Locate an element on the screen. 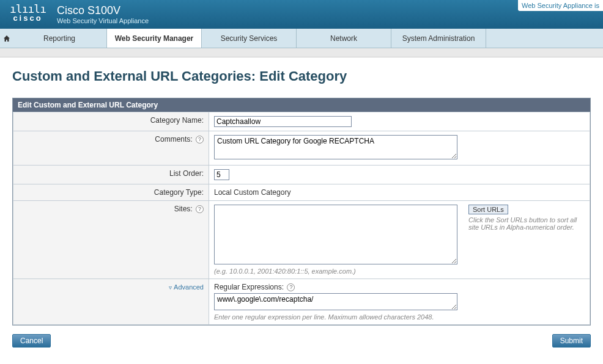  product-title-main: Cisco S100V is located at coordinates (103, 11).